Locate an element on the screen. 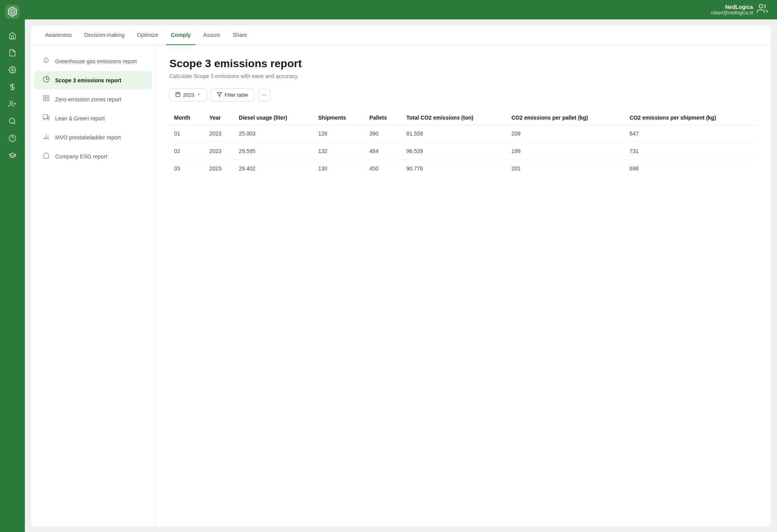 This screenshot has width=777, height=532. table-row: 02202329.59513248496.539199731 is located at coordinates (463, 151).